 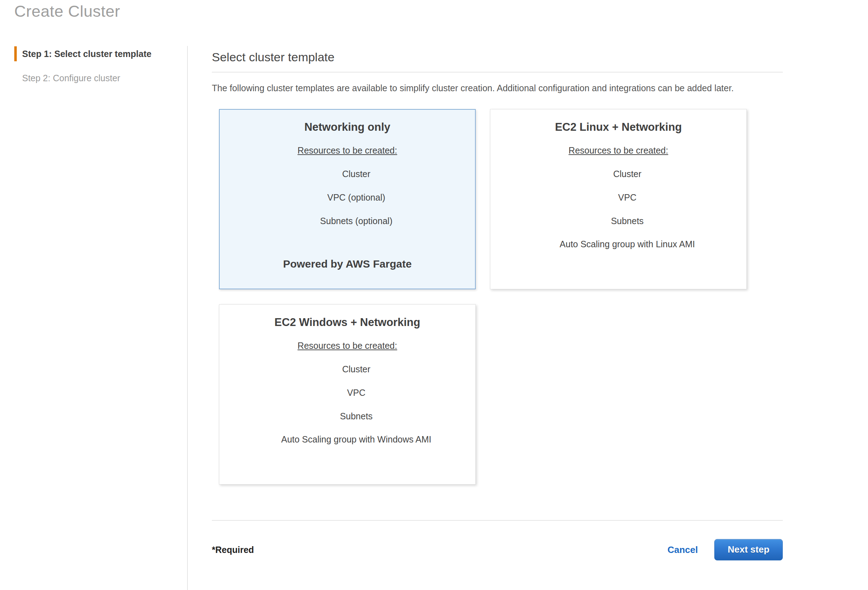 I want to click on sidebar-content-divider, so click(x=187, y=318).